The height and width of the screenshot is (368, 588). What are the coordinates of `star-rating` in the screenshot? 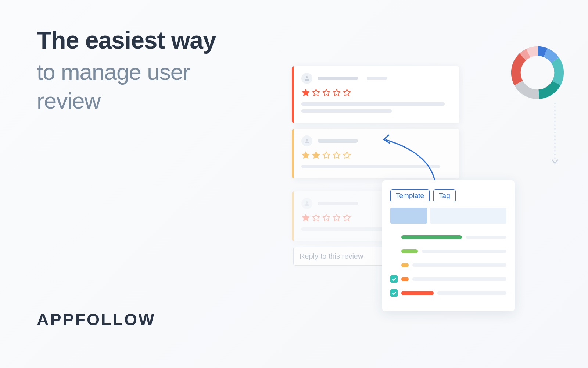 It's located at (377, 93).